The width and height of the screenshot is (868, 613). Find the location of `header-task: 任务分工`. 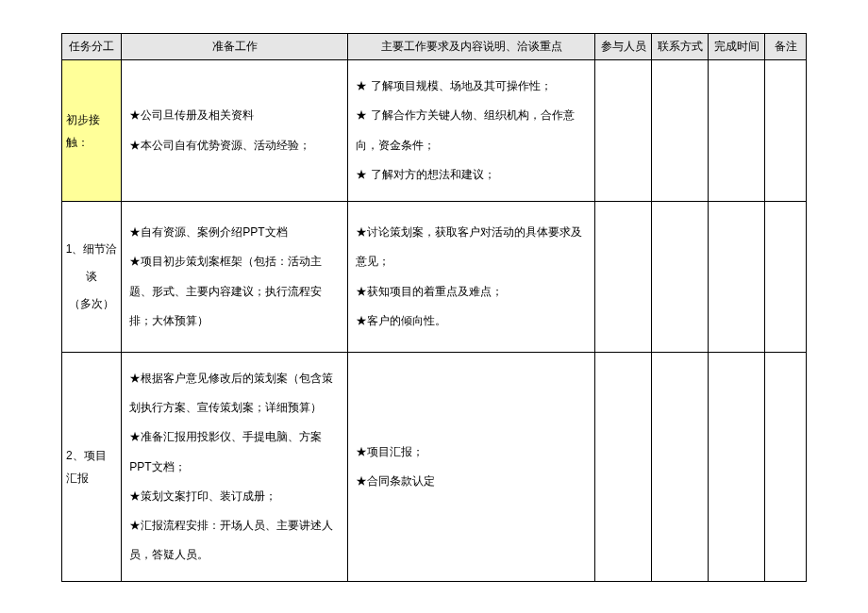

header-task: 任务分工 is located at coordinates (92, 47).